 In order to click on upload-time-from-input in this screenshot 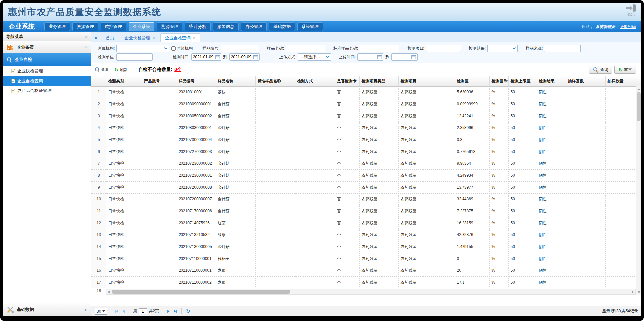, I will do `click(368, 57)`.